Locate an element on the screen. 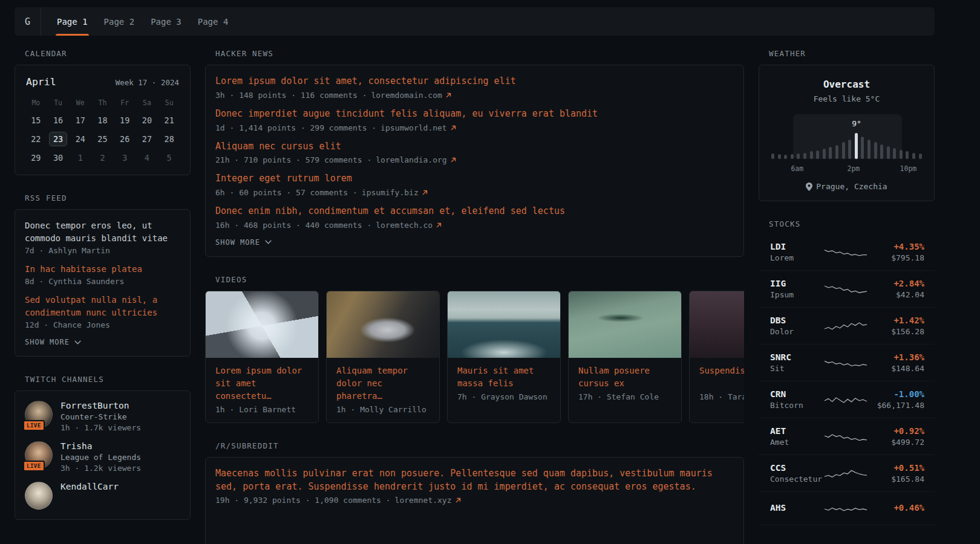  twitch-channel-game: League of Legends is located at coordinates (100, 457).